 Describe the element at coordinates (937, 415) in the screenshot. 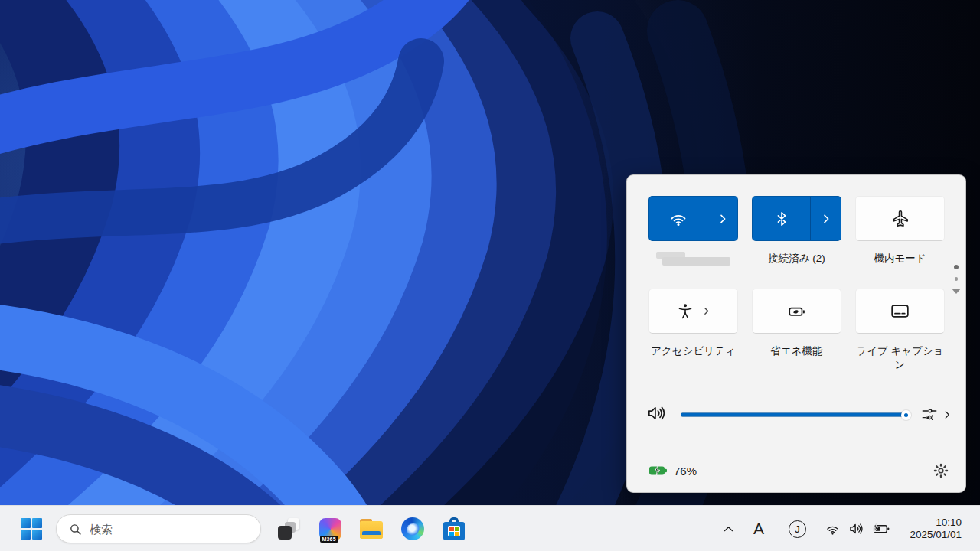

I see `audio-output-selector` at that location.